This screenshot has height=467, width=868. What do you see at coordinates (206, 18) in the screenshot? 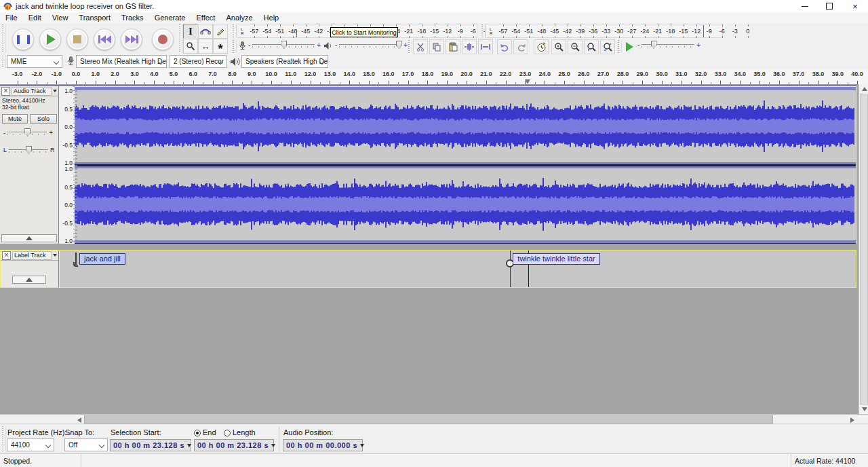
I see `menu-item-effect: Effect` at bounding box center [206, 18].